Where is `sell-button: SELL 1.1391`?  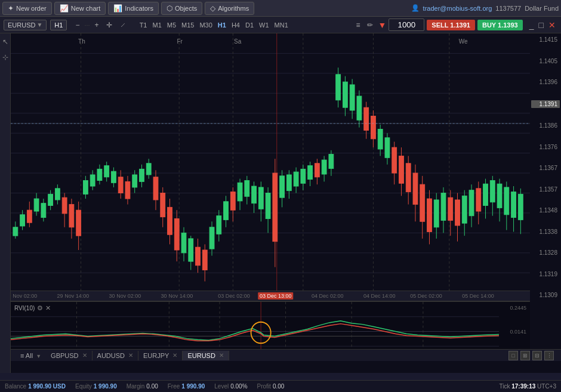
sell-button: SELL 1.1391 is located at coordinates (451, 25).